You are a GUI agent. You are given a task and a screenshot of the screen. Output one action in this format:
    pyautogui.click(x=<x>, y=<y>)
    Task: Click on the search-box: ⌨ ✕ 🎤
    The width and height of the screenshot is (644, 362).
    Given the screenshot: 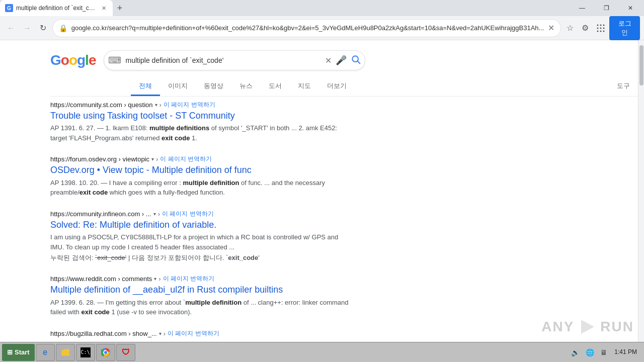 What is the action you would take?
    pyautogui.click(x=234, y=60)
    